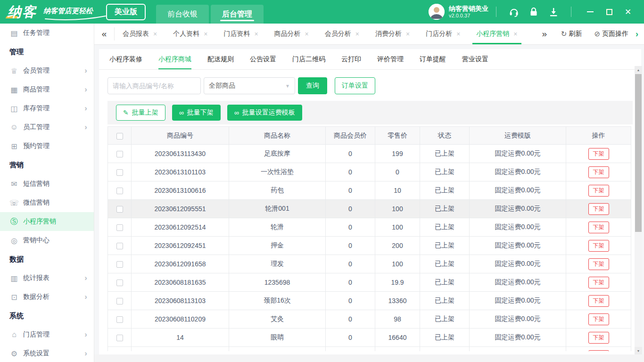 The width and height of the screenshot is (644, 362). Describe the element at coordinates (36, 184) in the screenshot. I see `sidebar-item-label: 短信营销` at that location.